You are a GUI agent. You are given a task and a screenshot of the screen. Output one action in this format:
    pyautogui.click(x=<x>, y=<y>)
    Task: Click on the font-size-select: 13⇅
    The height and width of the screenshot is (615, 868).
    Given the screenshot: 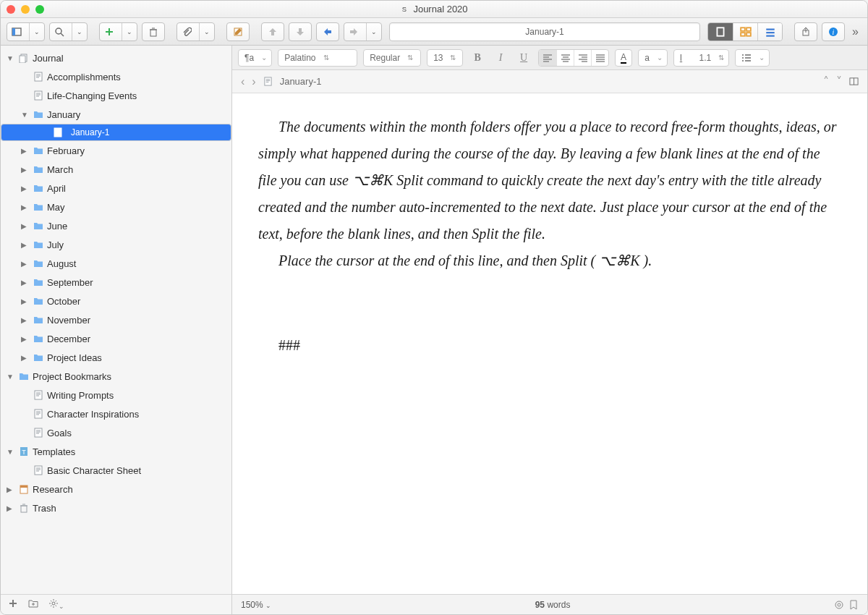 What is the action you would take?
    pyautogui.click(x=445, y=58)
    